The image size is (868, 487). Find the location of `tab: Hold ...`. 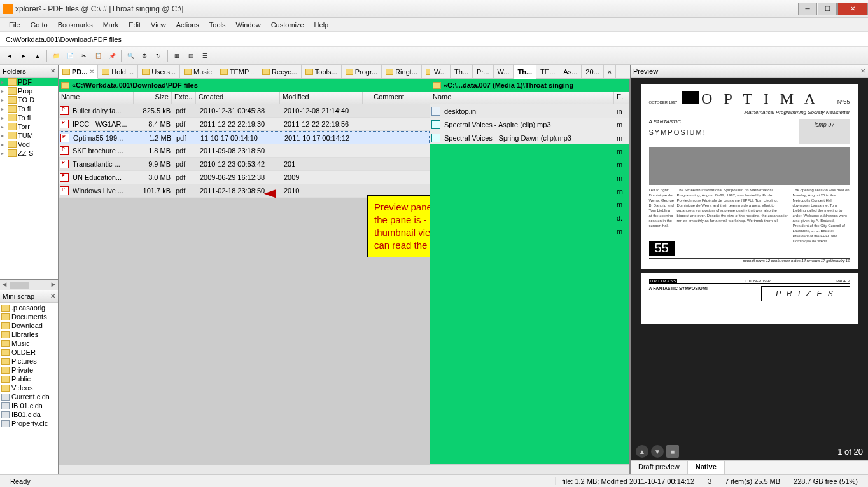

tab: Hold ... is located at coordinates (118, 71).